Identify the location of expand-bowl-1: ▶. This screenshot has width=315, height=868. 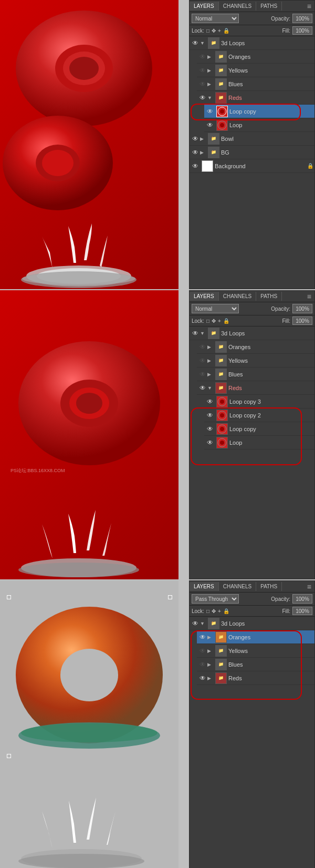
(203, 139).